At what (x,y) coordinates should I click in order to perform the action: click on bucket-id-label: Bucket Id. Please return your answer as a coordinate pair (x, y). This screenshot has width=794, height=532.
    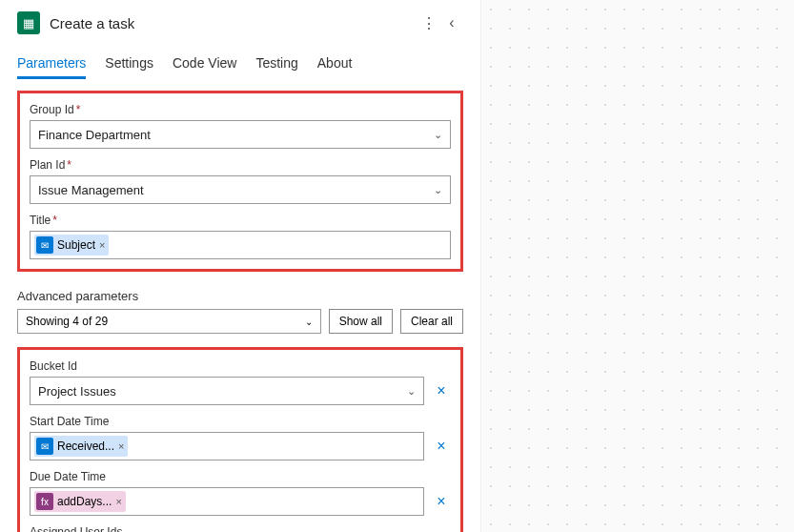
    Looking at the image, I should click on (240, 366).